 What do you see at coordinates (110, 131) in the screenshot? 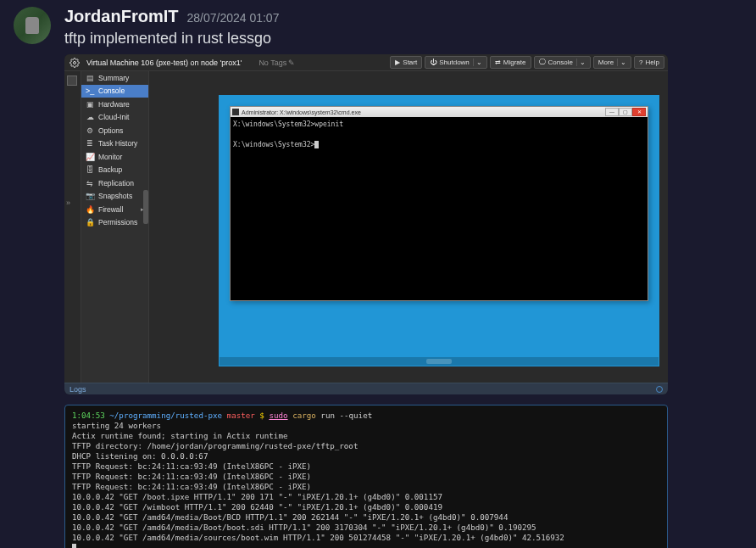
I see `sidebar-item-label: Options` at bounding box center [110, 131].